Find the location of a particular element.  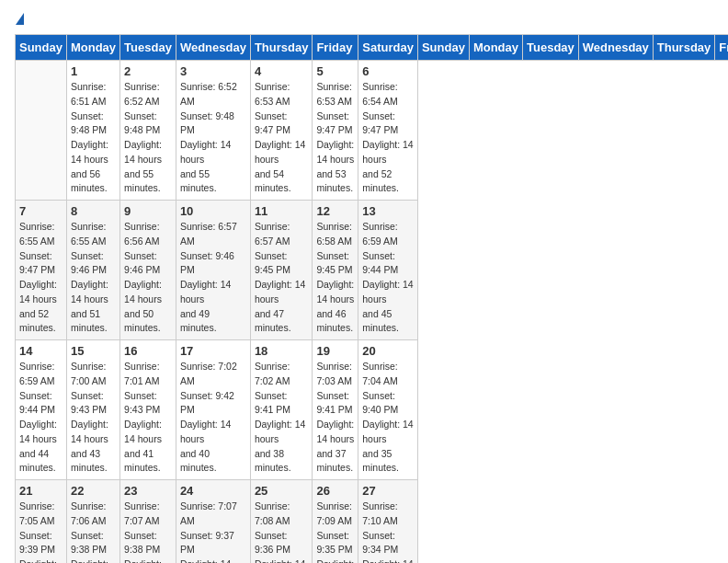

day-info: Sunrise: 7:04 AMSunset: 9:40 PMDaylight:… is located at coordinates (388, 418).